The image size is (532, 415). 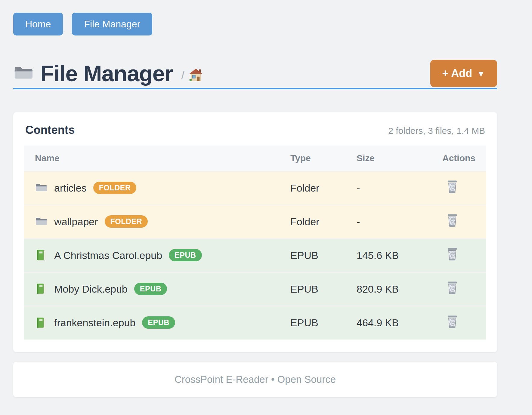 What do you see at coordinates (255, 158) in the screenshot?
I see `table-header-row: Name Type Size Actions` at bounding box center [255, 158].